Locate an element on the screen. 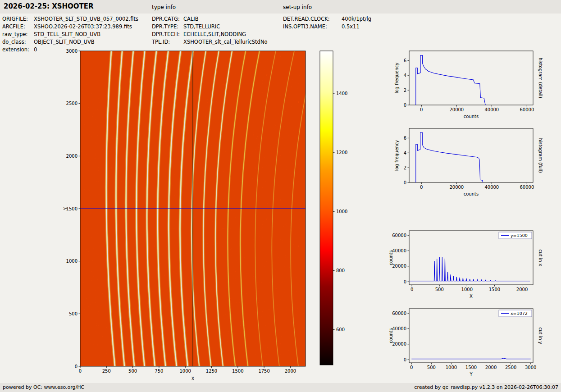 The height and width of the screenshot is (392, 561). svg-text: histogram (detail) is located at coordinates (541, 78).